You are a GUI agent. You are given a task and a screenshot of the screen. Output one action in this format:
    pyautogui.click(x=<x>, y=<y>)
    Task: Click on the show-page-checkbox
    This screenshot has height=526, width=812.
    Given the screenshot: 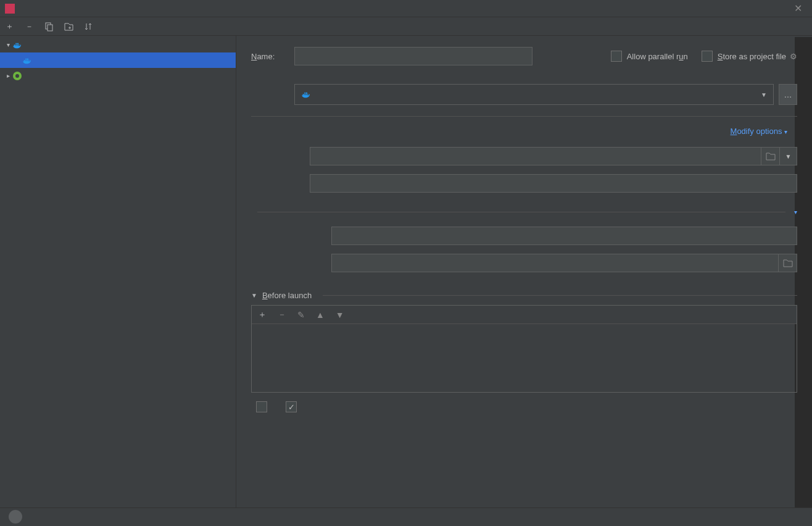 What is the action you would take?
    pyautogui.click(x=262, y=407)
    